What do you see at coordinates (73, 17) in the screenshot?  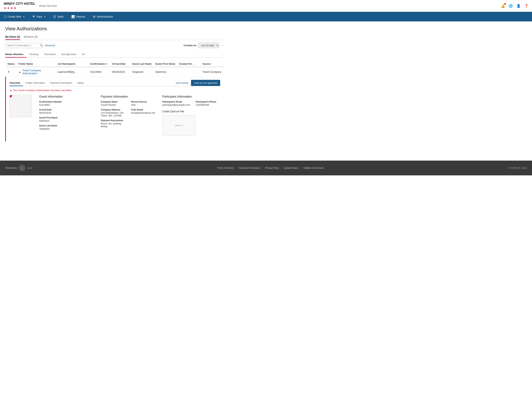 I see `reports-icon: 📊` at bounding box center [73, 17].